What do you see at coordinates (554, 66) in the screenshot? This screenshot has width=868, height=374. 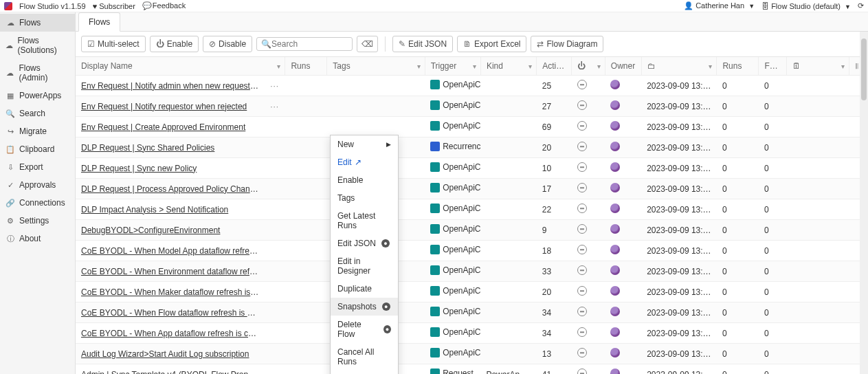 I see `col-actions: Actions` at bounding box center [554, 66].